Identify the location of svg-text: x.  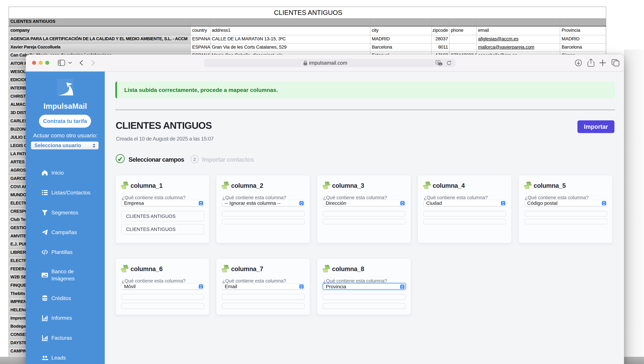
(440, 64).